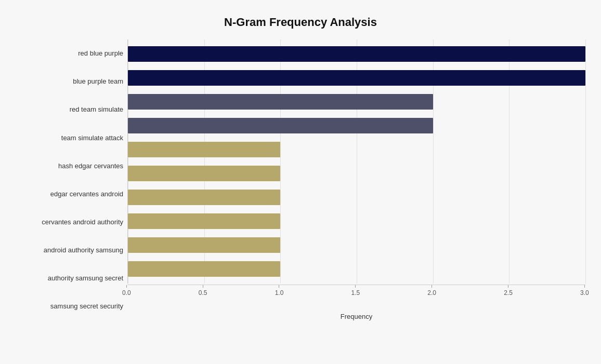 This screenshot has width=601, height=364. I want to click on y-label: hash edgar cervantes, so click(90, 166).